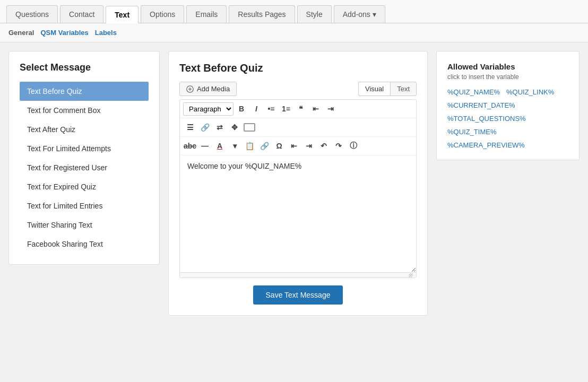 This screenshot has height=382, width=588. I want to click on tab-add-ons: Add-ons ▾, so click(360, 14).